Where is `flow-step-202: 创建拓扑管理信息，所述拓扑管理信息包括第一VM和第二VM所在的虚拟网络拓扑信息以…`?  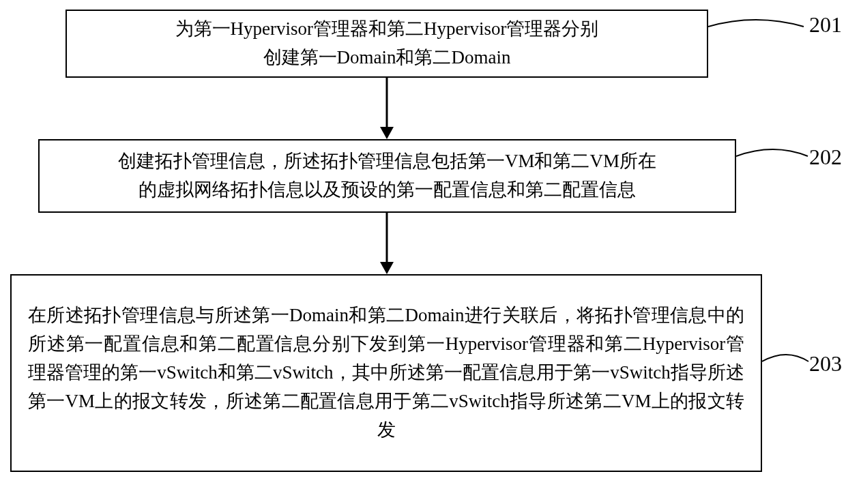
flow-step-202: 创建拓扑管理信息，所述拓扑管理信息包括第一VM和第二VM所在的虚拟网络拓扑信息以… is located at coordinates (388, 176).